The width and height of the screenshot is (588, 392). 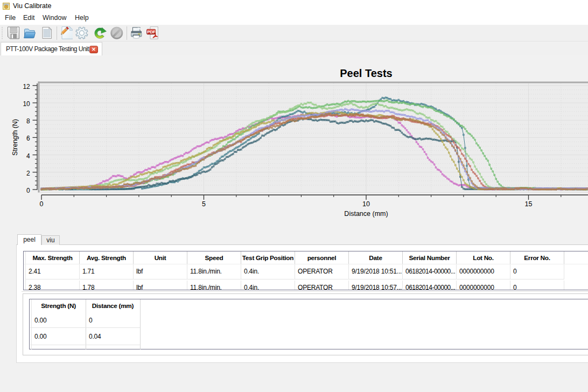 What do you see at coordinates (15, 137) in the screenshot?
I see `svg-text: Strength (N)` at bounding box center [15, 137].